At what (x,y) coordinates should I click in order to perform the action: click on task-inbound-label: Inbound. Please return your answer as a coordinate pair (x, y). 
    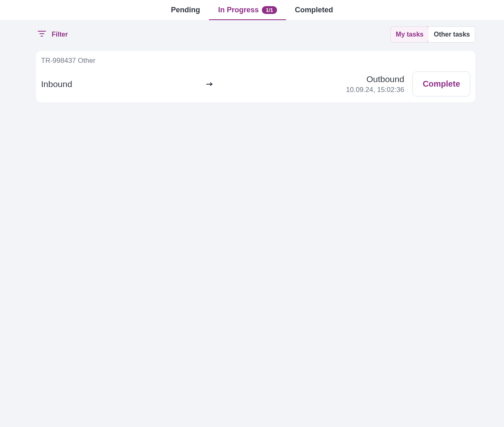
    Looking at the image, I should click on (57, 84).